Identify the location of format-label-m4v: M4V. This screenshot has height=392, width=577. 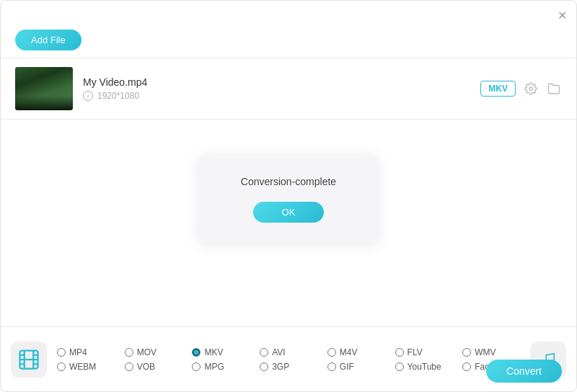
(349, 352).